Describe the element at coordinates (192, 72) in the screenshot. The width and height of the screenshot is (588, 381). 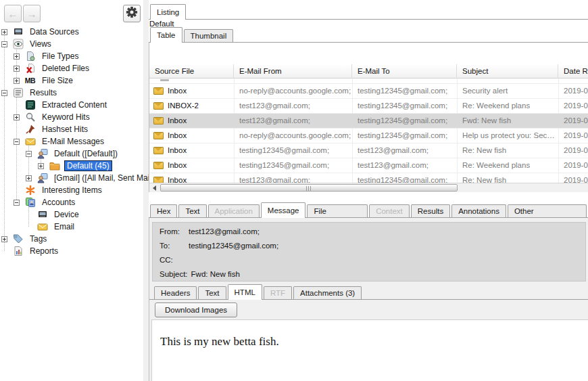
I see `column-header-source-file: Source File` at that location.